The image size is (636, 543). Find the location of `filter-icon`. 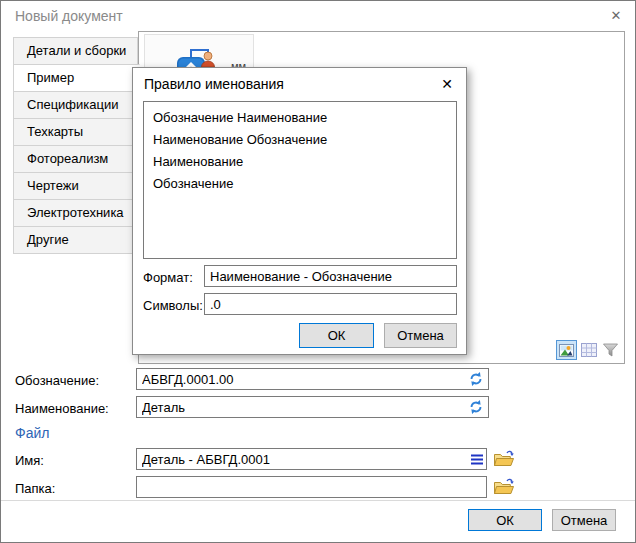

filter-icon is located at coordinates (610, 350).